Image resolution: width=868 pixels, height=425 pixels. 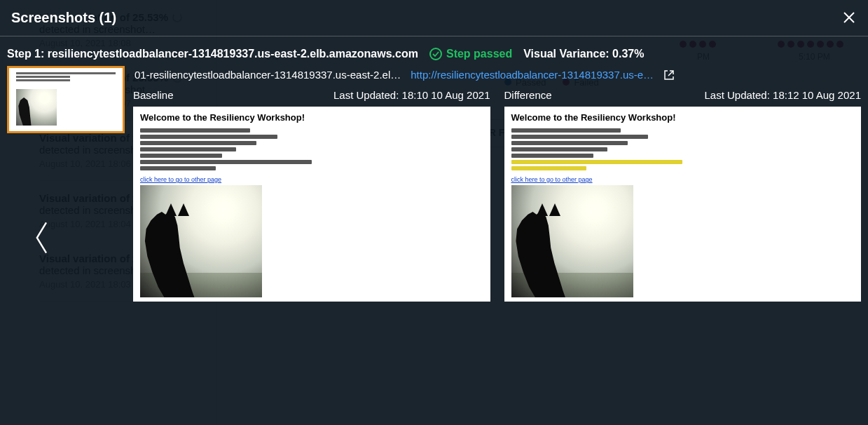 I want to click on close-button, so click(x=849, y=18).